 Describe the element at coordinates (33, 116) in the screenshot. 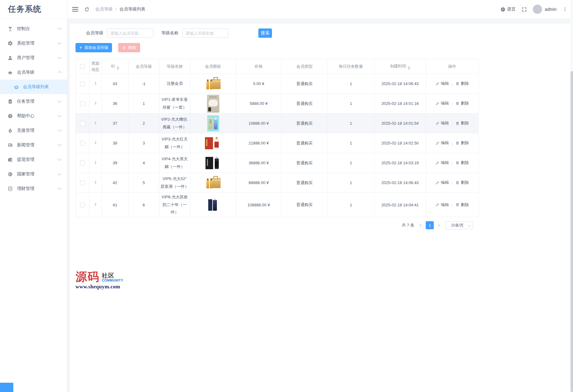

I see `sidebar-item-help: ?帮助中心` at that location.